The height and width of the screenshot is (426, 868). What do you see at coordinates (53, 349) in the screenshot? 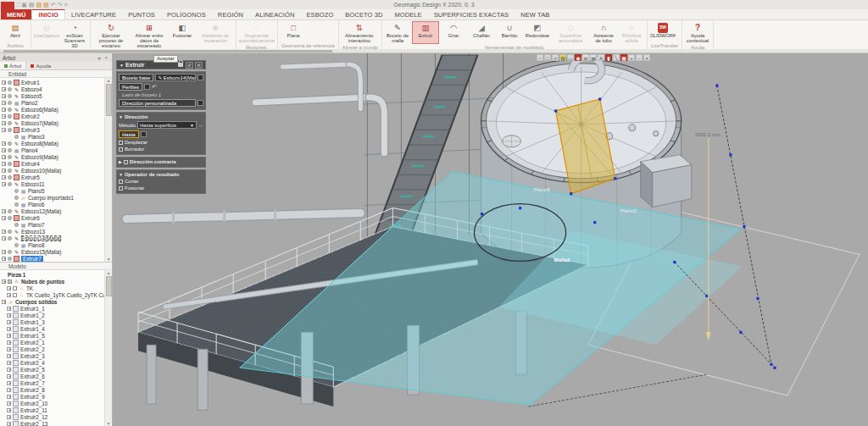
I see `solid-body-row: Extruir2_2` at bounding box center [53, 349].